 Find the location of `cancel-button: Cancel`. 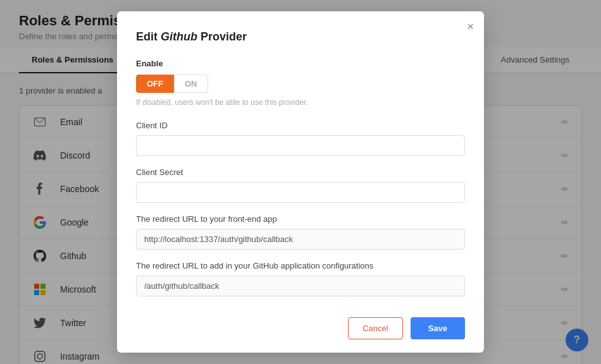

cancel-button: Cancel is located at coordinates (375, 329).